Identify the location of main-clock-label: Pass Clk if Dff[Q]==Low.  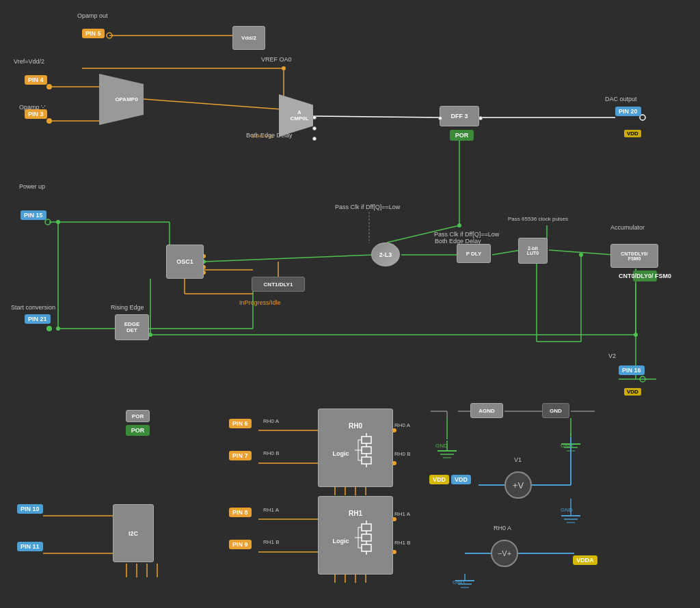
(368, 207).